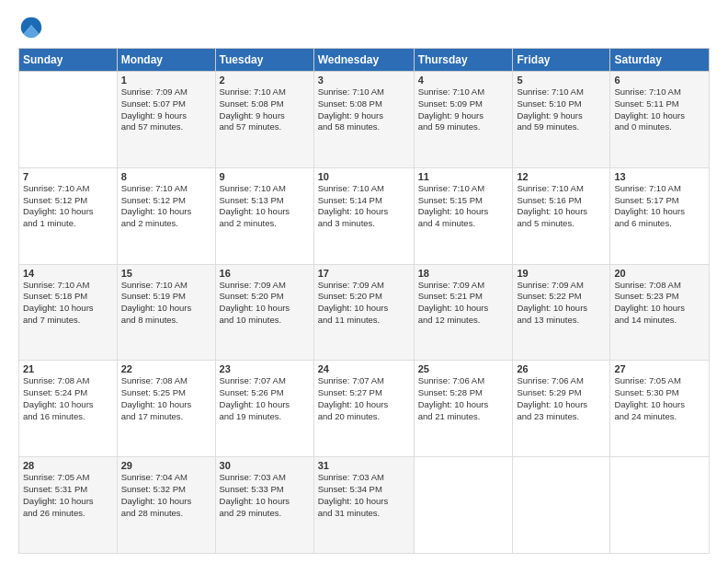  I want to click on day-number: 20, so click(660, 273).